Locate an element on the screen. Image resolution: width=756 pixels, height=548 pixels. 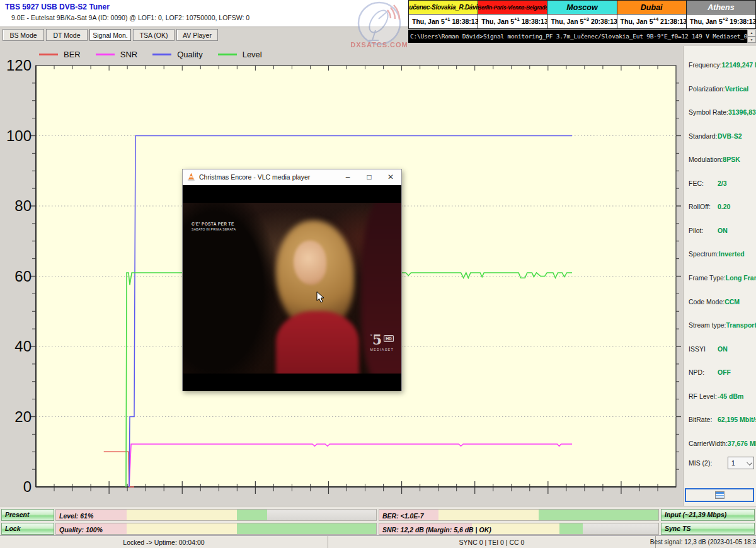
maximize-button: □ is located at coordinates (369, 177).